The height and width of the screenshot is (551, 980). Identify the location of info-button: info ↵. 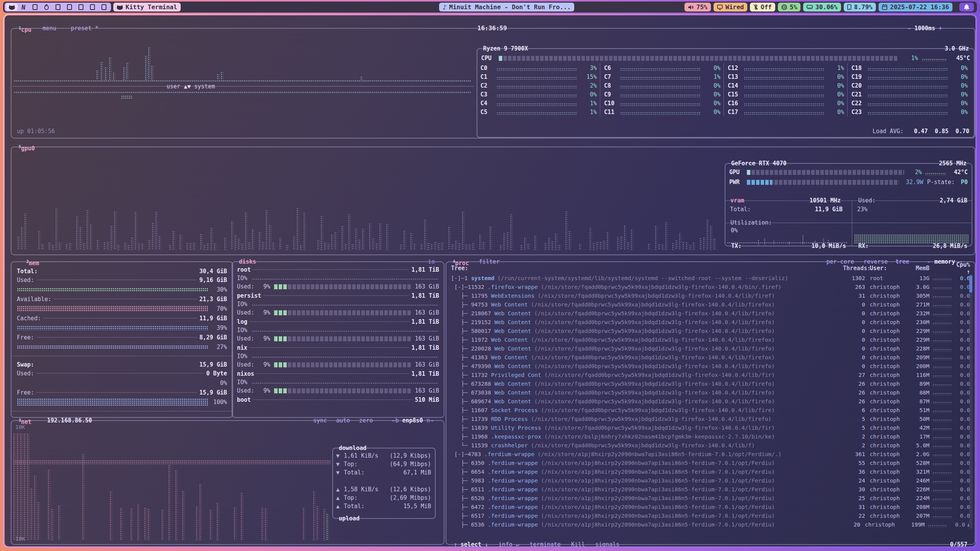
(509, 544).